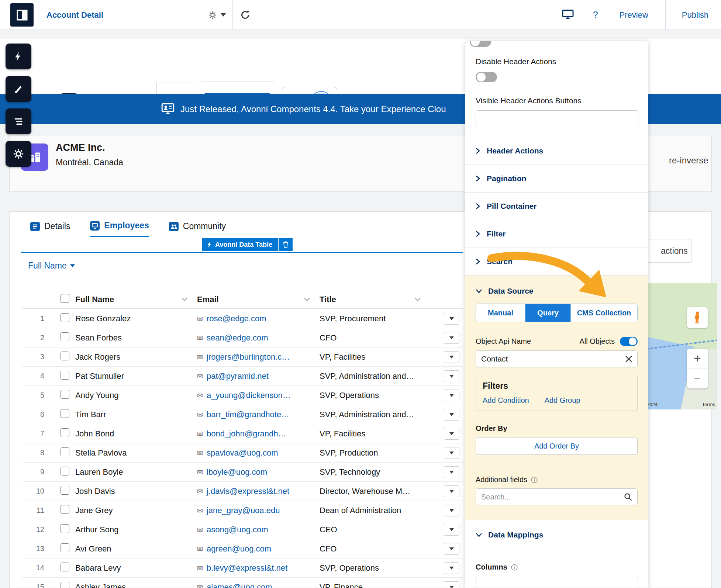 The height and width of the screenshot is (588, 721). I want to click on cropped-toggle, so click(480, 44).